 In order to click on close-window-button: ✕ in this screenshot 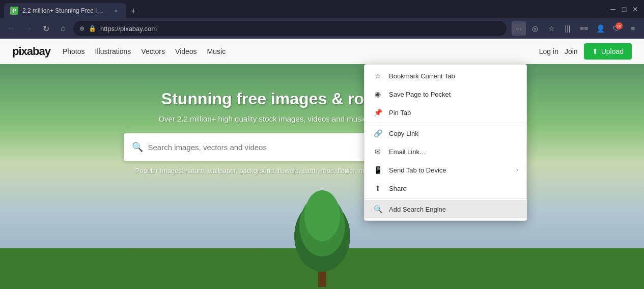, I will do `click(635, 9)`.